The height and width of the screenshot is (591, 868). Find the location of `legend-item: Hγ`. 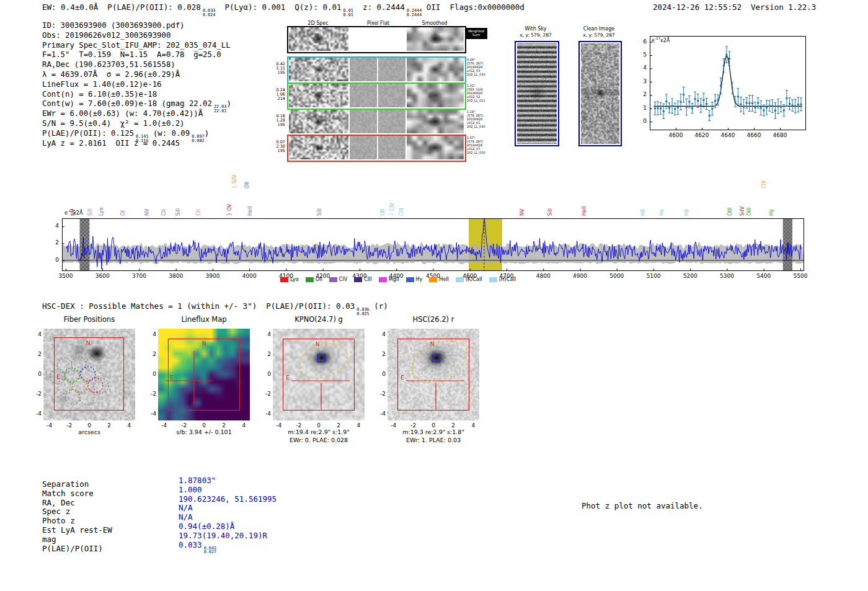

legend-item: Hγ is located at coordinates (414, 279).